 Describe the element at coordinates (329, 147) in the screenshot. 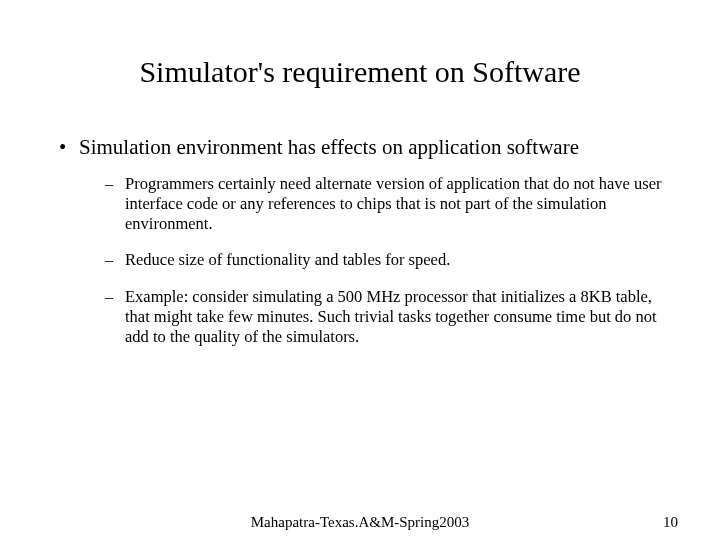

I see `bullet-text: Simulation environment has effects on ap…` at that location.